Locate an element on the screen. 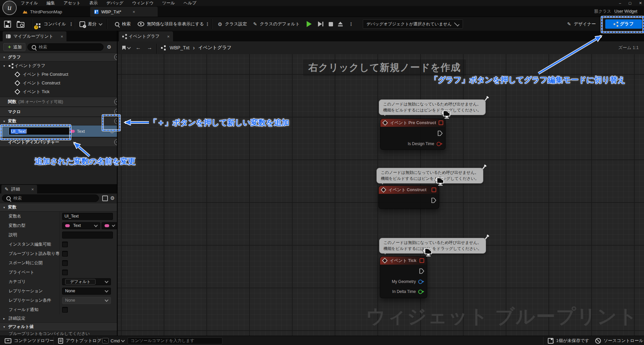 Image resolution: width=644 pixels, height=345 pixels. breadcrumb: WBP_Txt › イベントグラフ is located at coordinates (200, 48).